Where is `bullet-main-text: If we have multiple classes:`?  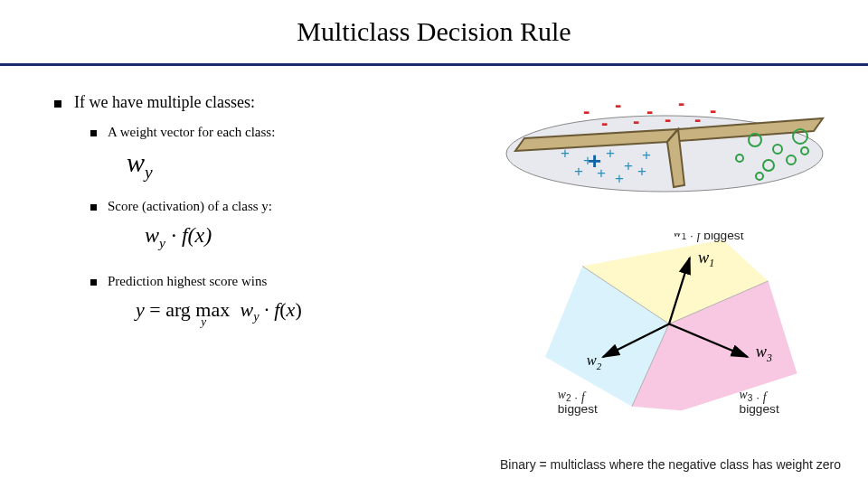
bullet-main-text: If we have multiple classes: is located at coordinates (165, 103).